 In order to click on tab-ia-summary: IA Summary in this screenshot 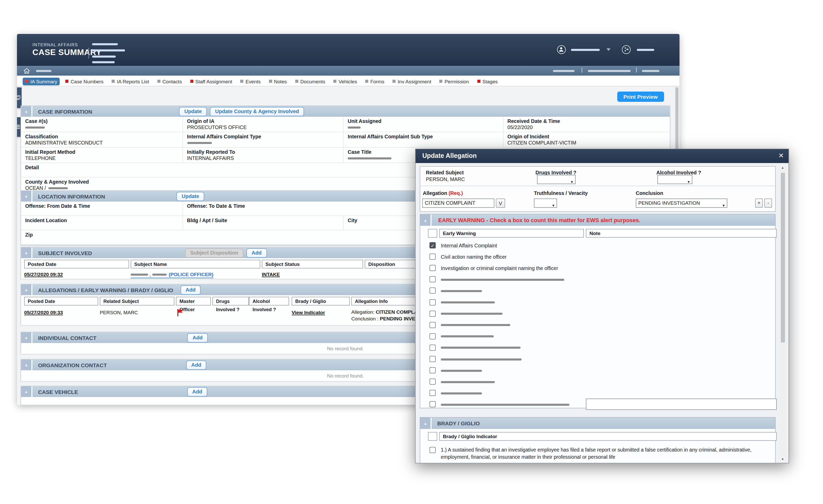, I will do `click(41, 81)`.